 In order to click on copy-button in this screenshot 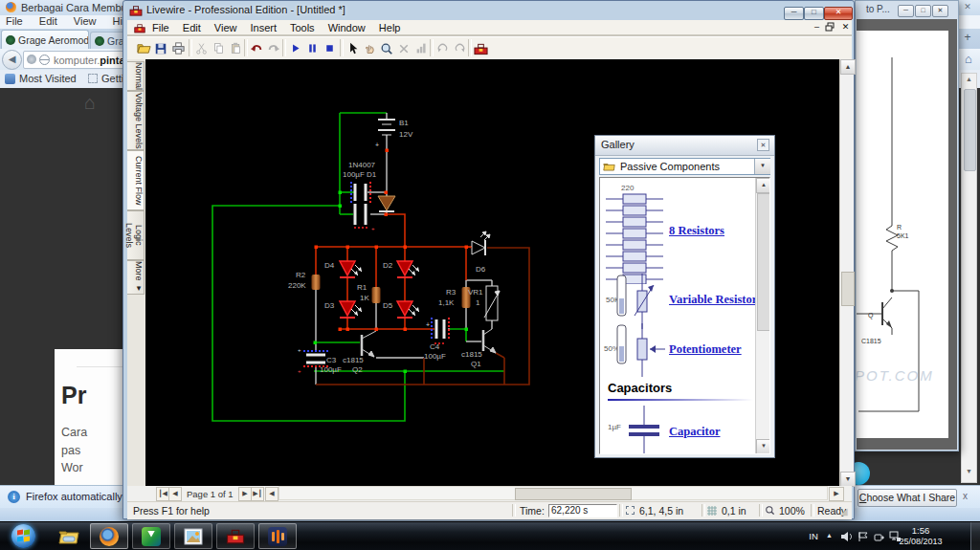, I will do `click(218, 48)`.